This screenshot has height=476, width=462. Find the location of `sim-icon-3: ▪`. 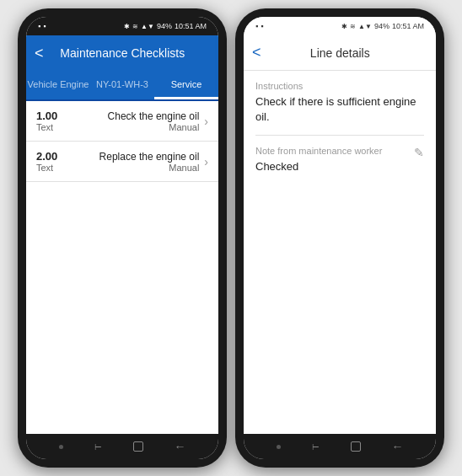

sim-icon-3: ▪ is located at coordinates (256, 26).